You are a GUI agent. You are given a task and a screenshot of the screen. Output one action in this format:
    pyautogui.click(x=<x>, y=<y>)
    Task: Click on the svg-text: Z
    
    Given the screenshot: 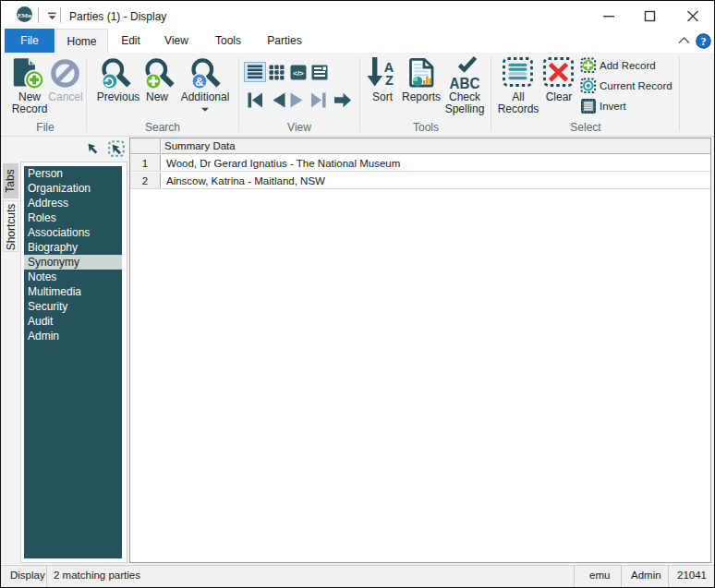 What is the action you would take?
    pyautogui.click(x=390, y=80)
    